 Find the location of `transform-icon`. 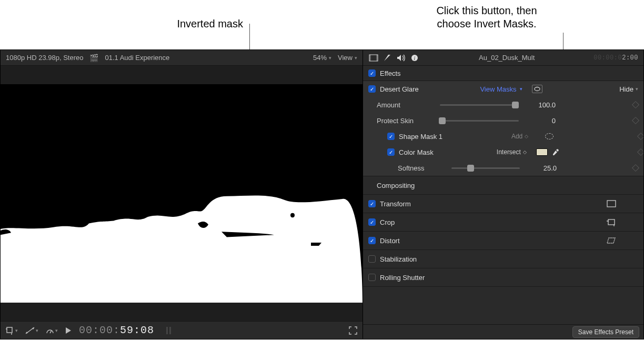

transform-icon is located at coordinates (611, 204).